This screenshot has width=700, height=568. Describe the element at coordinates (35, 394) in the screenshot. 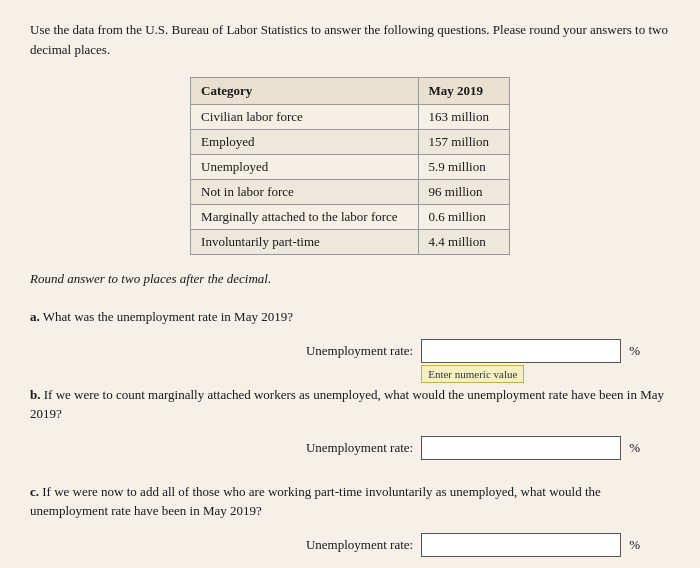

I see `question-b-label: b.` at that location.